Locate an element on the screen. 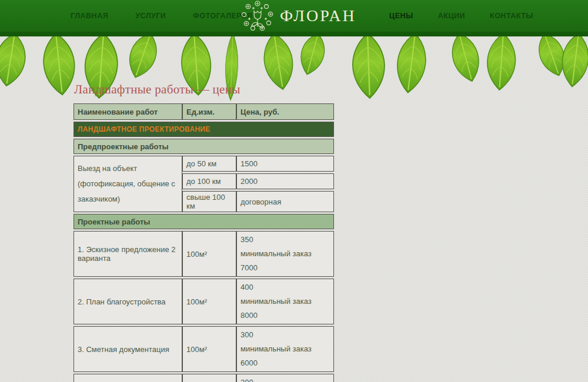  main-nav-left: ГЛАВНАЯ УСЛУГИ ФОТОГАЛЕРЕЯ is located at coordinates (161, 16).